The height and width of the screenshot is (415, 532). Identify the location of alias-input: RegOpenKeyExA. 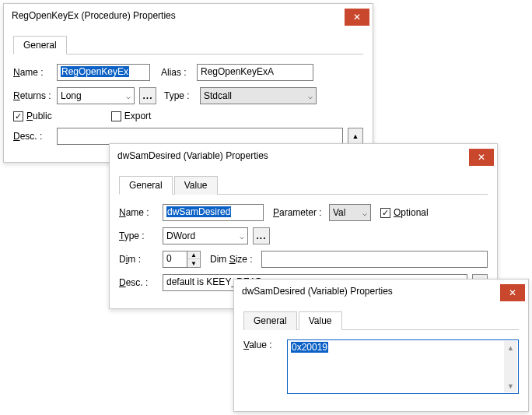
(255, 72).